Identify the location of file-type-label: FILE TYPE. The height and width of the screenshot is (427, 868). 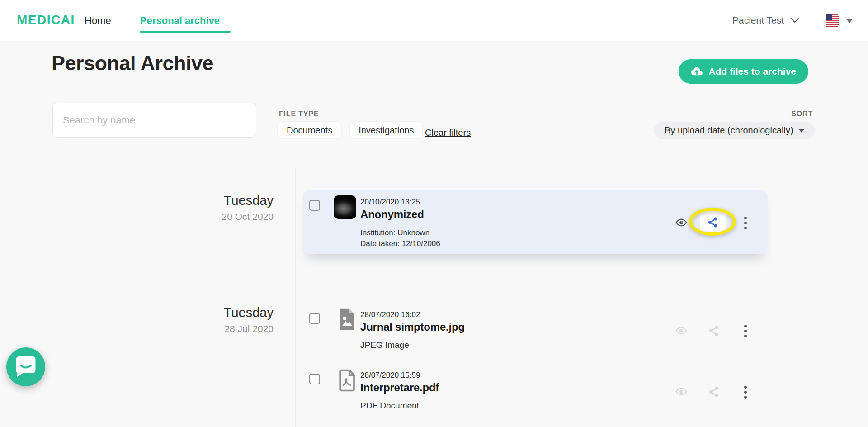
(299, 114).